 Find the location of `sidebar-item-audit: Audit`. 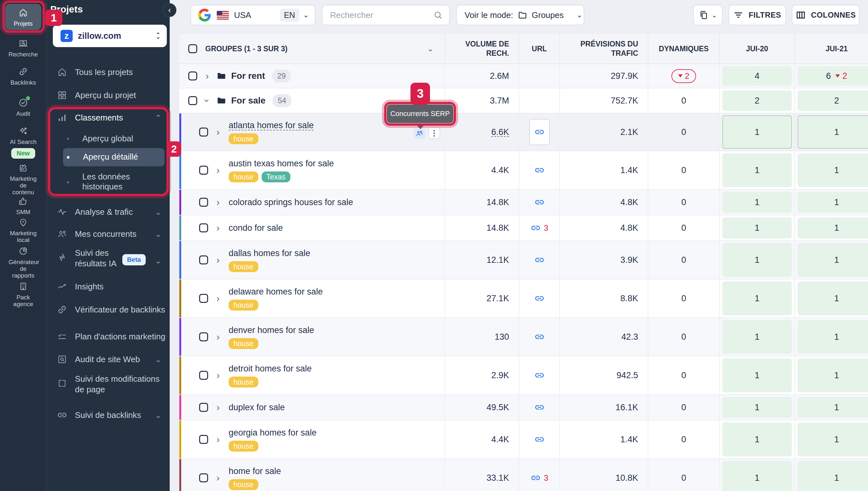

sidebar-item-audit: Audit is located at coordinates (23, 107).